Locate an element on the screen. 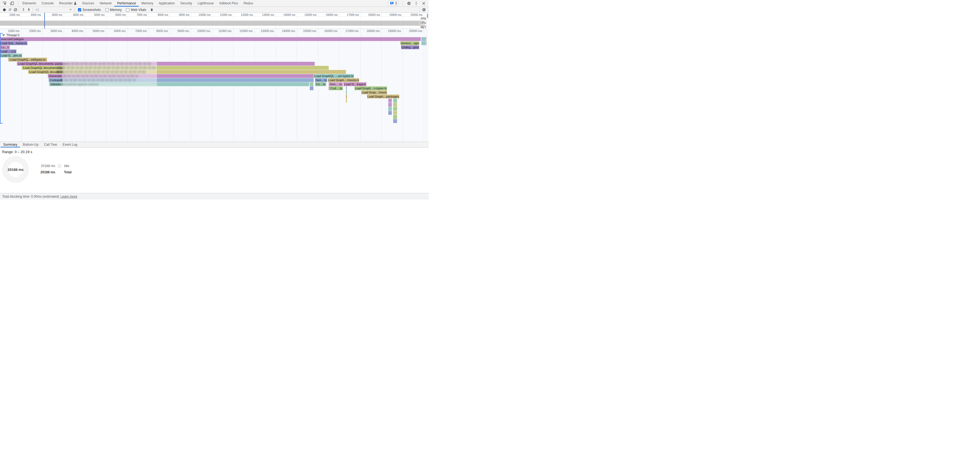 Image resolution: width=980 pixels, height=456 pixels. flame-chart: Thread 0 1000 ms2000 ms3000 ms4000 ms500… is located at coordinates (215, 85).